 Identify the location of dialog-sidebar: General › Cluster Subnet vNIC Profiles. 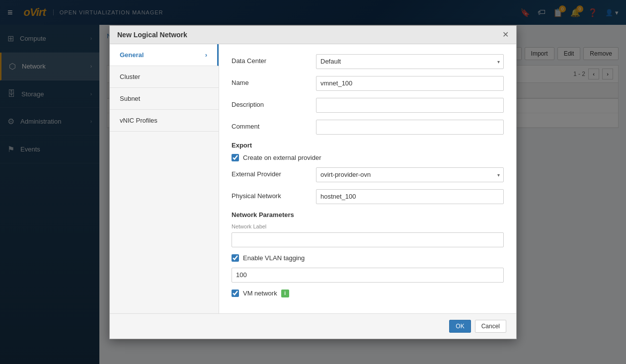
(164, 179).